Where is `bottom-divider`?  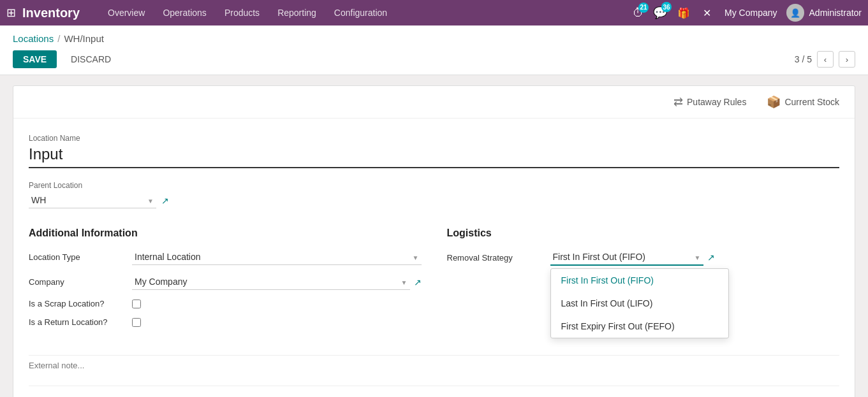
bottom-divider is located at coordinates (434, 386).